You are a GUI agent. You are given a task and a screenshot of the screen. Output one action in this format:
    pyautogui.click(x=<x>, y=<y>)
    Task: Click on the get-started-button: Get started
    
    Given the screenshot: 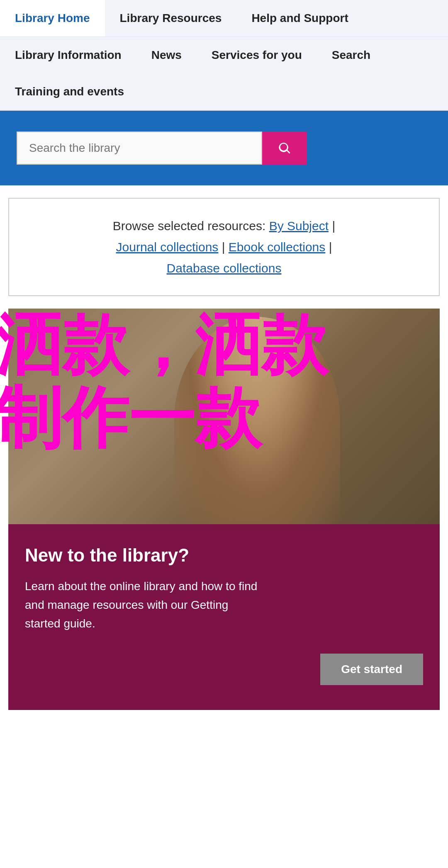 What is the action you would take?
    pyautogui.click(x=372, y=669)
    